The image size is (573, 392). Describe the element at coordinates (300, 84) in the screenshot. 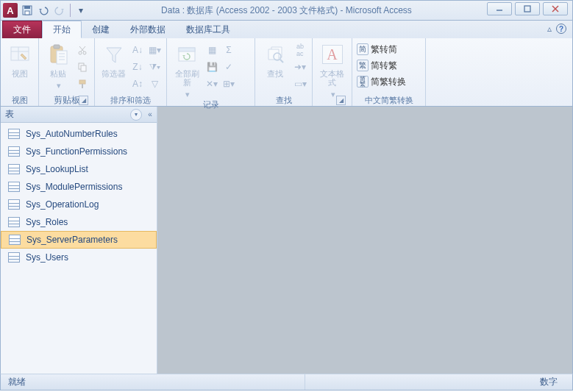

I see `select-icon: ▭▾` at that location.